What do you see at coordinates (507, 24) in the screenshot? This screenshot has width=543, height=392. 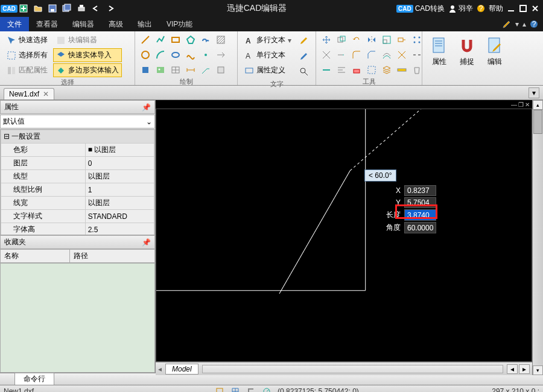 I see `pen-icon` at bounding box center [507, 24].